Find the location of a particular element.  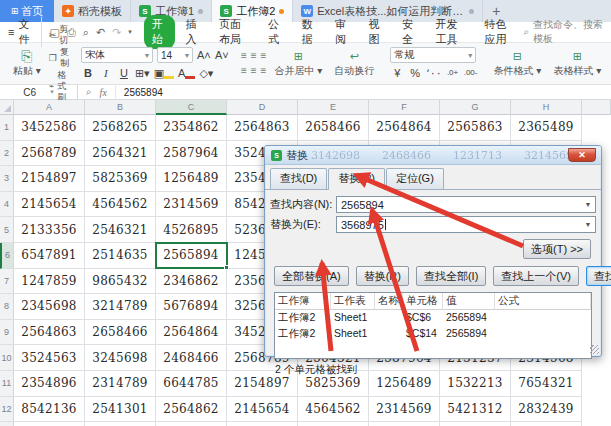

cell-A13 is located at coordinates (50, 424).